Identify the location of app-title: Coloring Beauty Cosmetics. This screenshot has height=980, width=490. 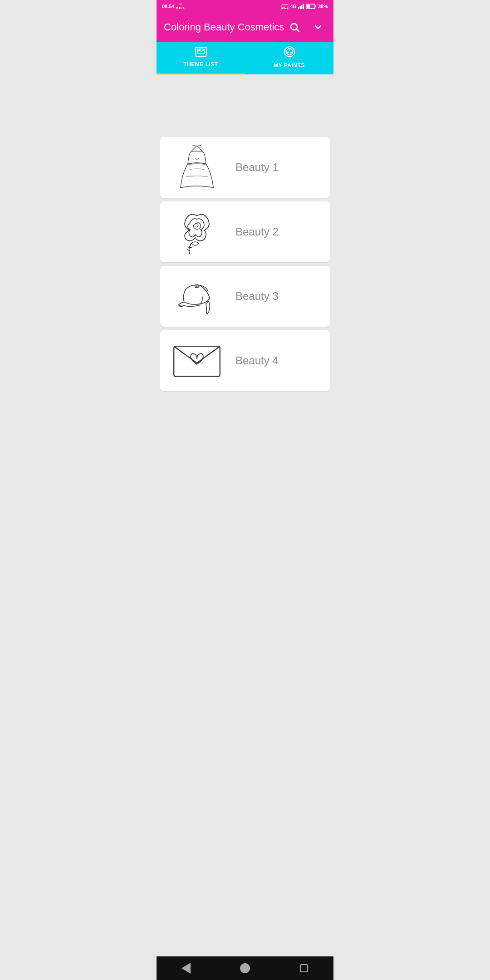
(225, 27).